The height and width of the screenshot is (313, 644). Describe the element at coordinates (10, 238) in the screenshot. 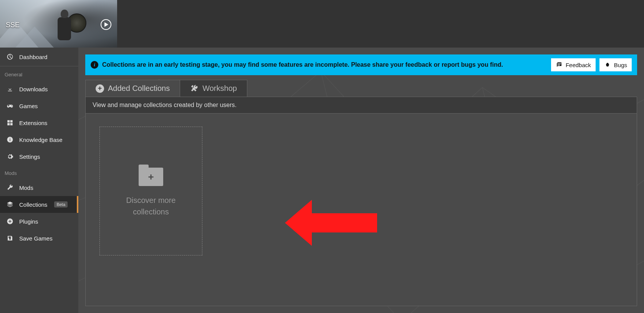

I see `save-icon` at that location.